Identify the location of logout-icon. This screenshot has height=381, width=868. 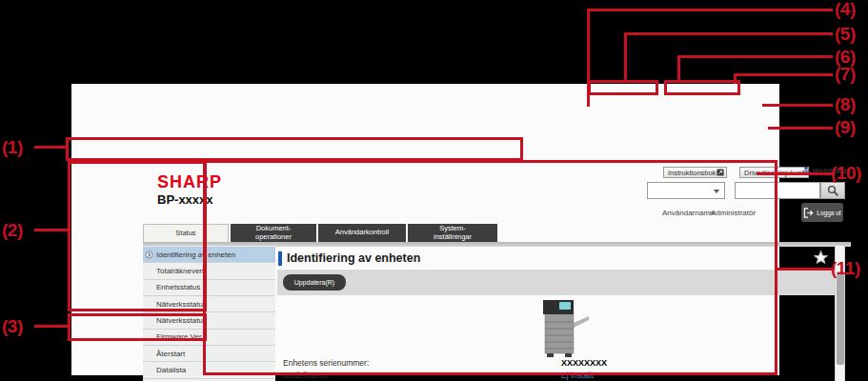
(808, 213).